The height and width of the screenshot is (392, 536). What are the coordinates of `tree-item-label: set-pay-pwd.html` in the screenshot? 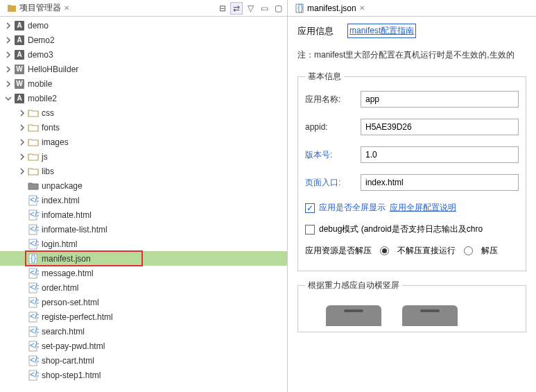 It's located at (74, 346).